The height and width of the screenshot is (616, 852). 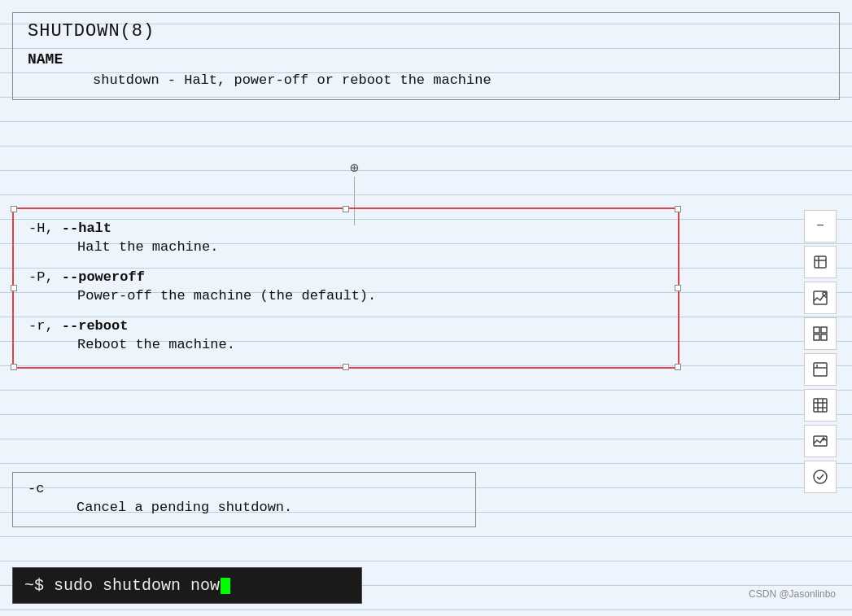 What do you see at coordinates (426, 56) in the screenshot?
I see `top-box: SHUTDOWN(8) NAME shutdown - Halt, power-…` at bounding box center [426, 56].